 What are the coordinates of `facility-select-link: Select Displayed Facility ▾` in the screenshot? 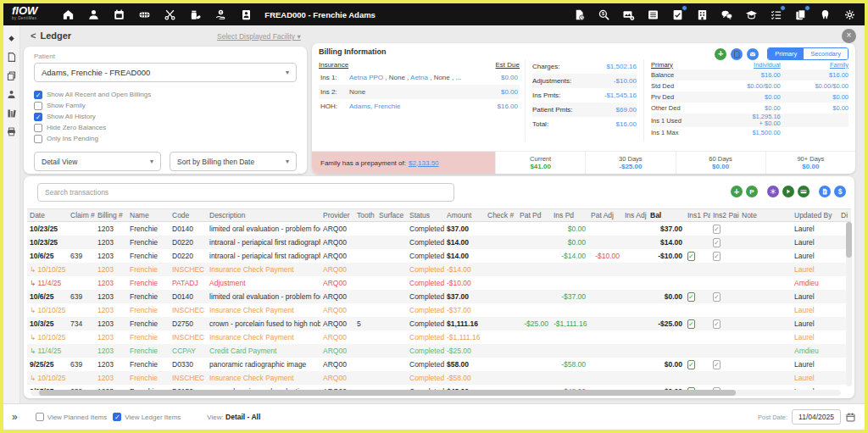 It's located at (259, 36).